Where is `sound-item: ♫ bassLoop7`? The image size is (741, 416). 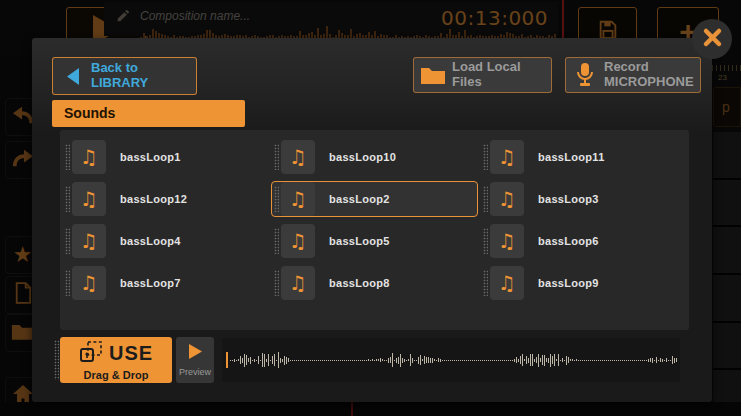
sound-item: ♫ bassLoop7 is located at coordinates (166, 283).